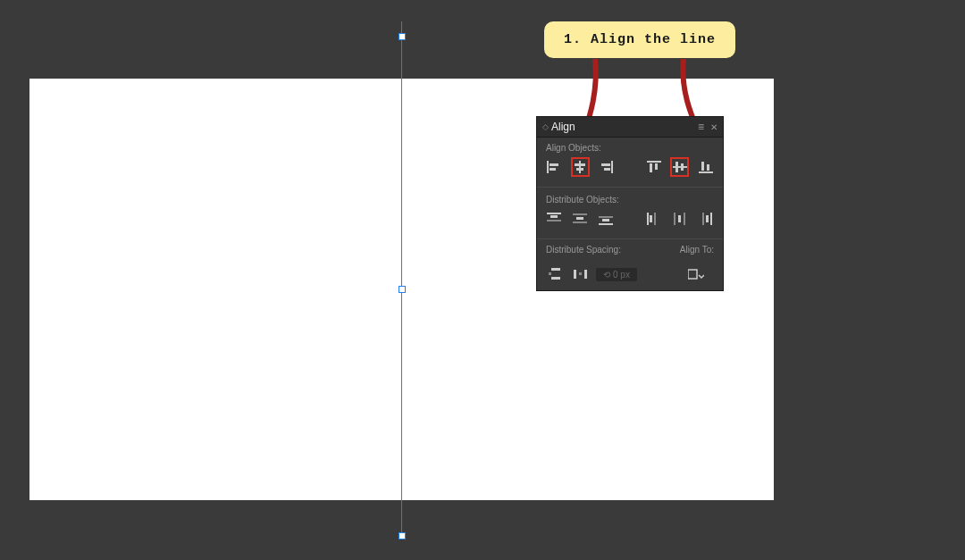 Image resolution: width=965 pixels, height=560 pixels. Describe the element at coordinates (679, 219) in the screenshot. I see `horizontal-distribute-center-button` at that location.